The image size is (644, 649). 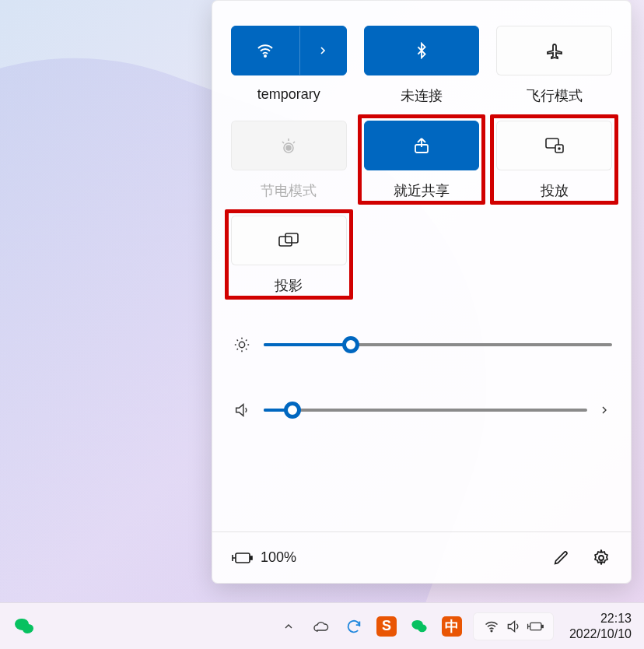 I want to click on pencil-icon, so click(x=561, y=558).